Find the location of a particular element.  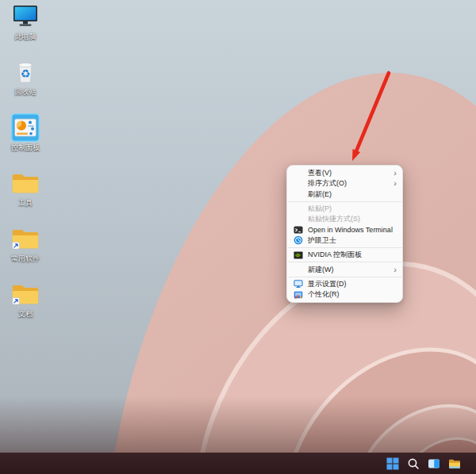

menu-item-refresh: 刷新(E) is located at coordinates (344, 195).